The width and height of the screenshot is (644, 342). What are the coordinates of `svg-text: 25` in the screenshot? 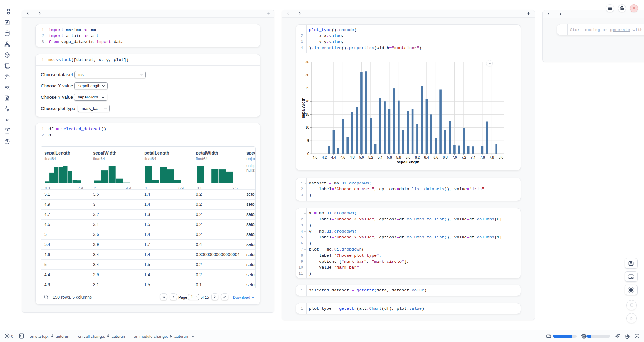 It's located at (307, 88).